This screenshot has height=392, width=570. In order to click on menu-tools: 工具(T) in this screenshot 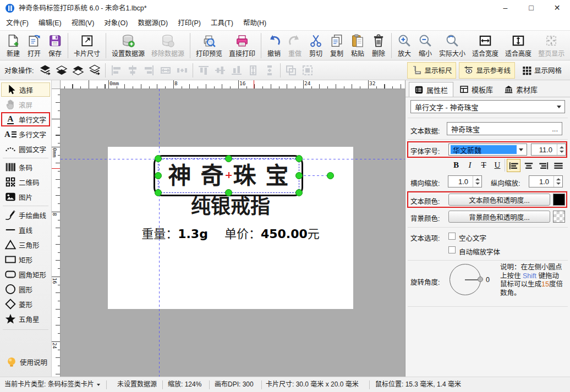, I will do `click(222, 23)`.